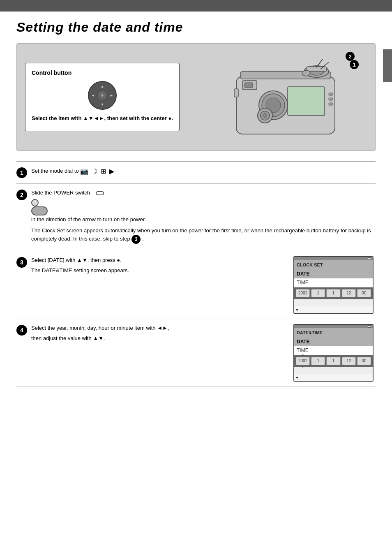  Describe the element at coordinates (196, 218) in the screenshot. I see `step-2-row: 2 Slide the POWER switch in the directio…` at that location.